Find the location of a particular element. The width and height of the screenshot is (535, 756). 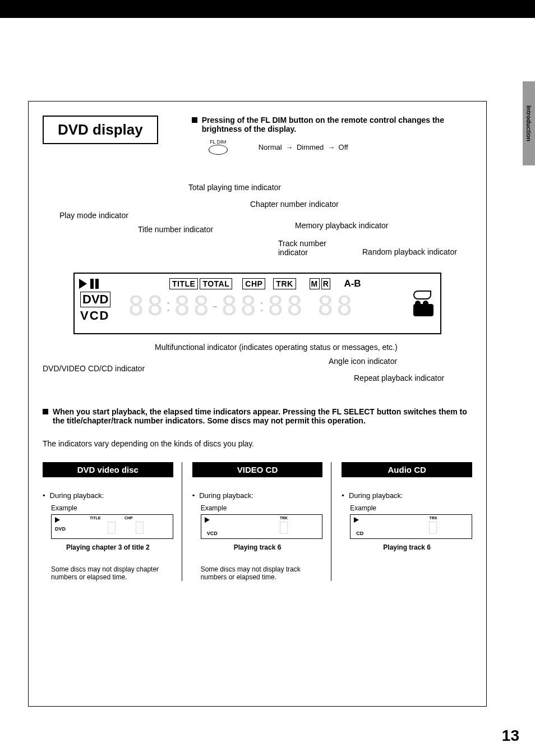

display-panel: TITLE TOTAL CHP TRK M R A-B DVD VCD : - … is located at coordinates (257, 303).